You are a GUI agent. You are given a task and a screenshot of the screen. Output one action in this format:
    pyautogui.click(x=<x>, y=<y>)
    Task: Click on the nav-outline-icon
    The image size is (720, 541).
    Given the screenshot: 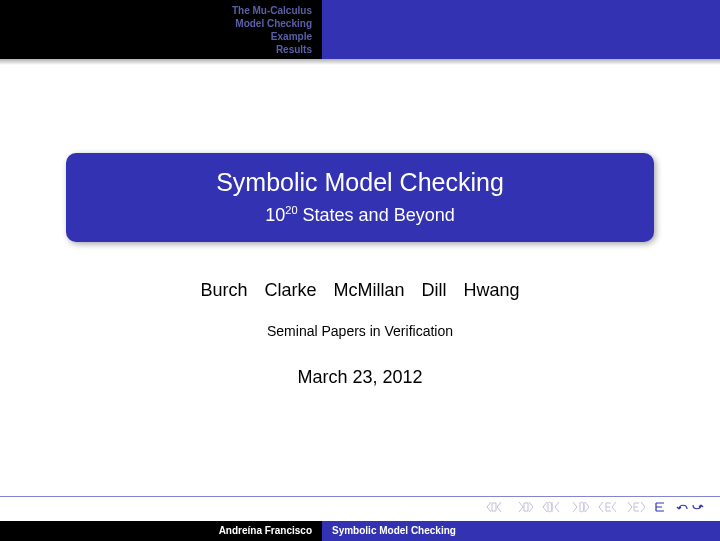 What is the action you would take?
    pyautogui.click(x=661, y=507)
    